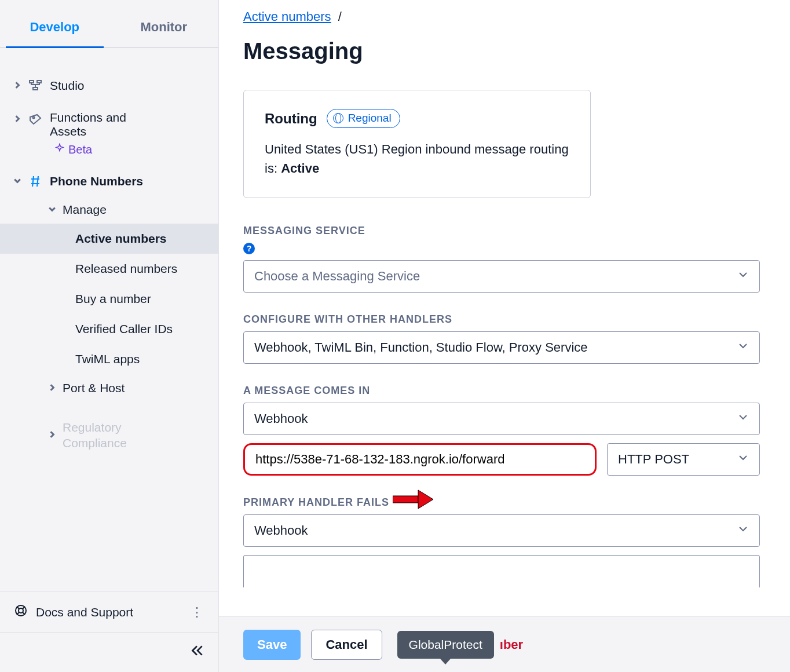 Image resolution: width=790 pixels, height=672 pixels. What do you see at coordinates (197, 652) in the screenshot?
I see `collapse-icon` at bounding box center [197, 652].